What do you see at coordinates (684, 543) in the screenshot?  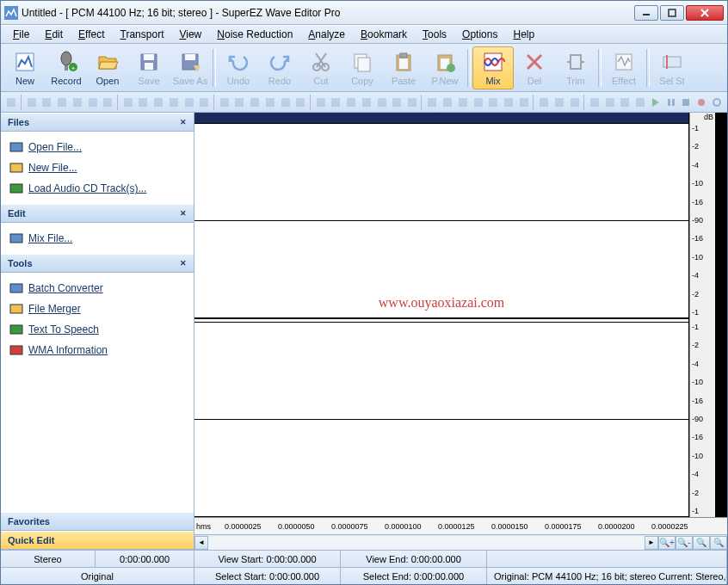 I see `zoom-out-h-button: 🔍-` at bounding box center [684, 543].